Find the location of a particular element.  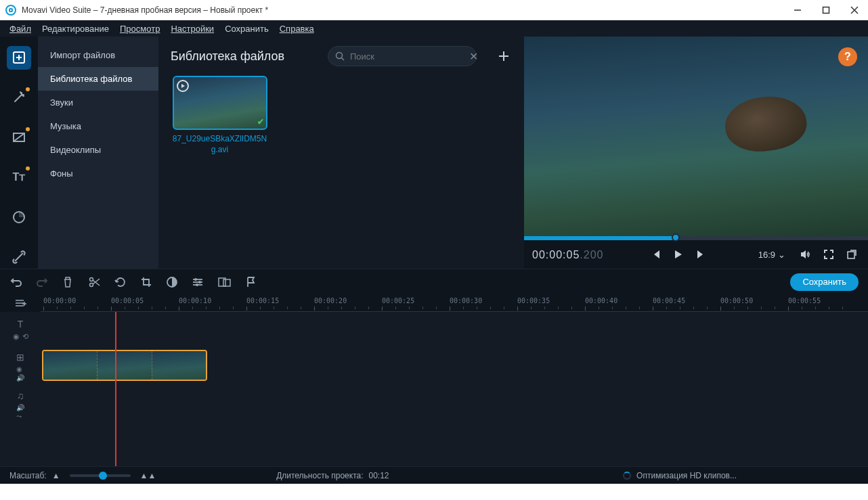

crop-button is located at coordinates (146, 282).